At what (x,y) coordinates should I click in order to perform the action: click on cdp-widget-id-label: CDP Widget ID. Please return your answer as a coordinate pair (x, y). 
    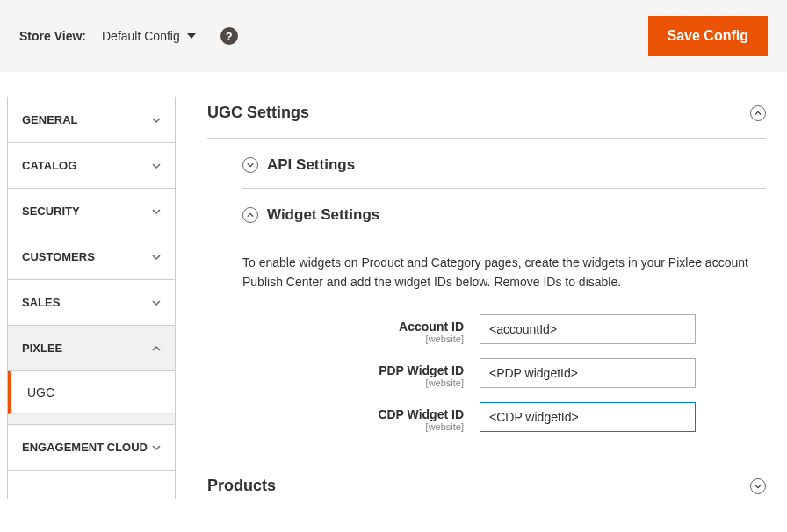
    Looking at the image, I should click on (353, 414).